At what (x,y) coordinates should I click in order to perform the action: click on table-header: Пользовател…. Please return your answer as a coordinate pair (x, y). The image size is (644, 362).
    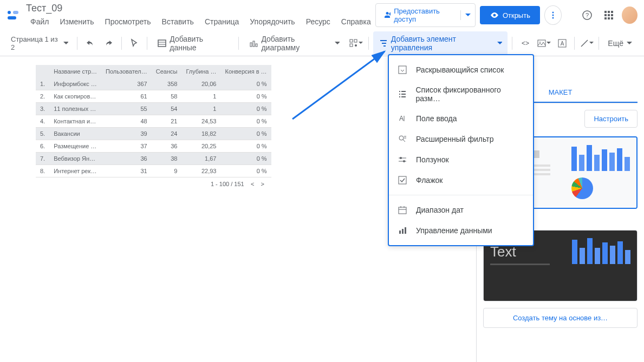
    Looking at the image, I should click on (127, 71).